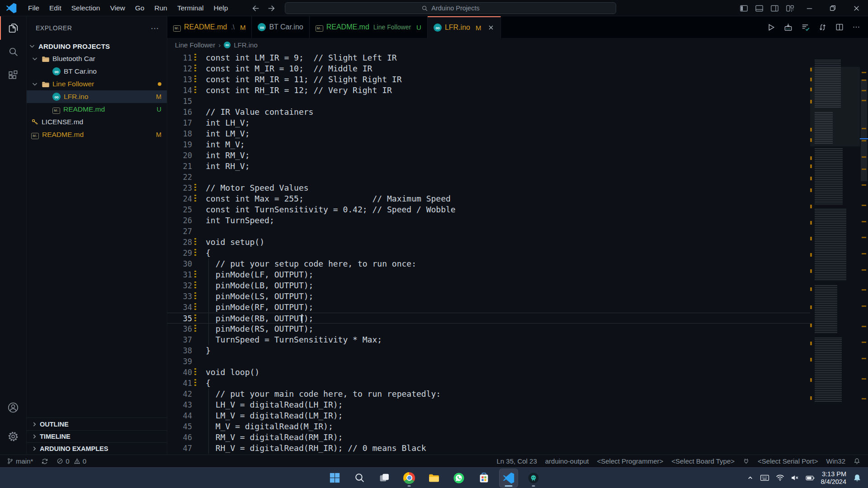 The height and width of the screenshot is (488, 868). Describe the element at coordinates (489, 448) in the screenshot. I see `code-line-47: 47 RH_V = digitalRead(RH_IR); // 0 means…` at that location.